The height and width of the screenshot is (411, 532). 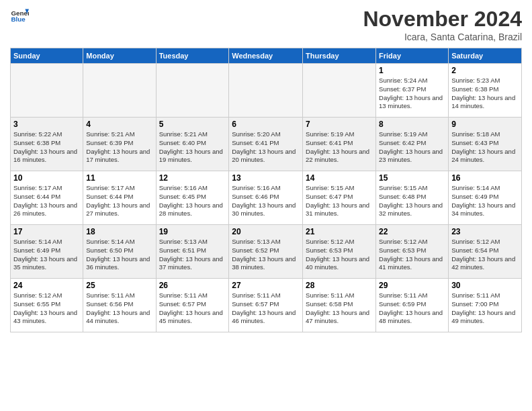 I want to click on calendar-day-cell: 26Sunrise: 5:11 AMSunset: 6:57 PMDayligh…, so click(x=192, y=306).